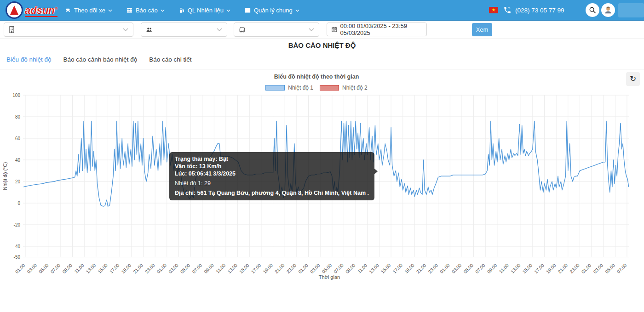  I want to click on main-menu: Theo dõi xe Báo cáo QL Nhiên liệu Quản l…, so click(182, 10).